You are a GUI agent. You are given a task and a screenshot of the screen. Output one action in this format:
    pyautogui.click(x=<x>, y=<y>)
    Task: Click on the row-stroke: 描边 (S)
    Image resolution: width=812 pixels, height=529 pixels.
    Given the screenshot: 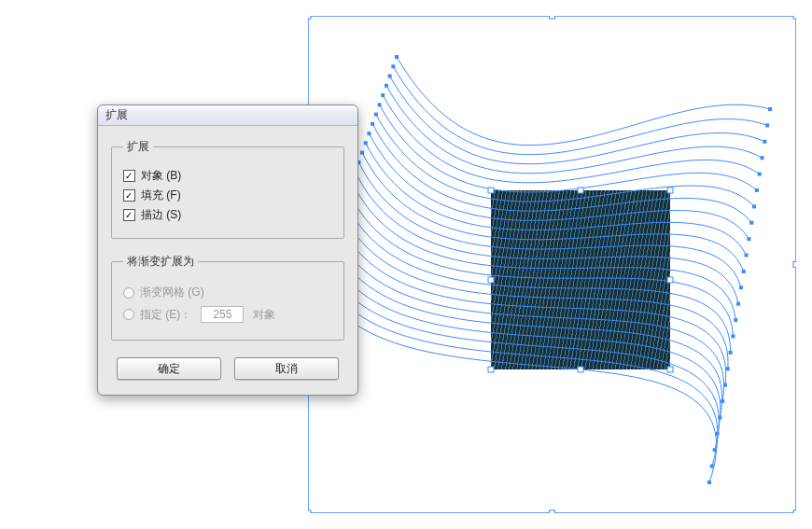 What is the action you would take?
    pyautogui.click(x=228, y=215)
    